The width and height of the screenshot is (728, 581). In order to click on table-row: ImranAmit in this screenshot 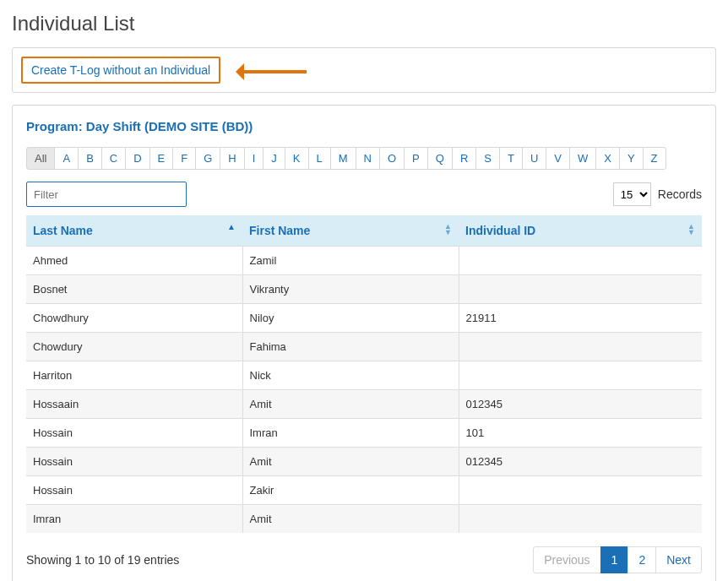, I will do `click(364, 519)`.